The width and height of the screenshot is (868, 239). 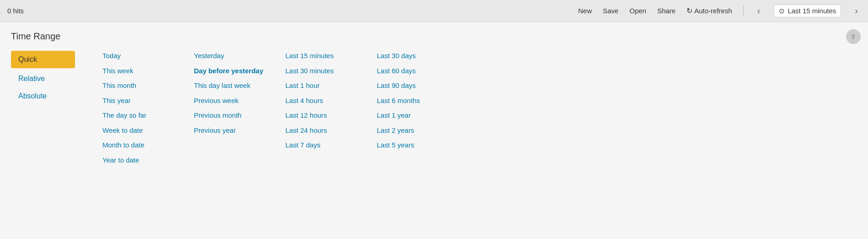 What do you see at coordinates (853, 37) in the screenshot?
I see `scroll-up-button: ⇧` at bounding box center [853, 37].